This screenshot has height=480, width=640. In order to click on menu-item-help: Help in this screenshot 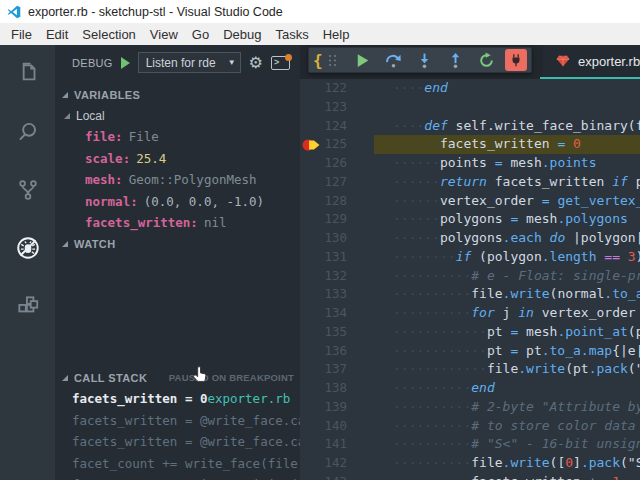, I will do `click(336, 34)`.